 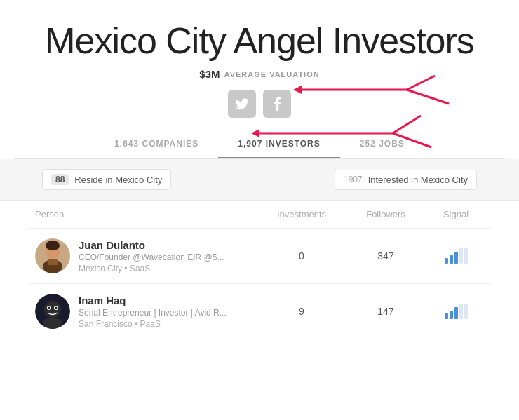 I want to click on tab-jobs: 252 JOBS, so click(x=382, y=144).